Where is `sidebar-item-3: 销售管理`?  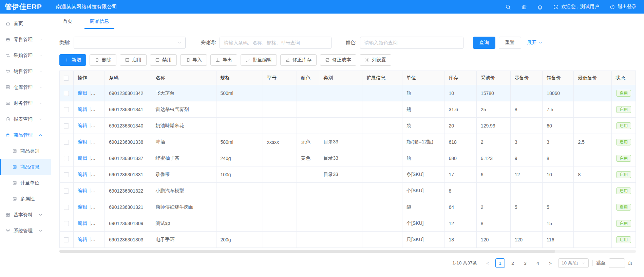
sidebar-item-3: 销售管理 is located at coordinates (25, 71).